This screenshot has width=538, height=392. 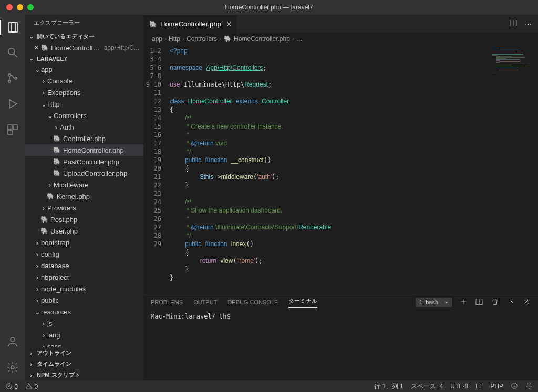 I want to click on debug-tab, so click(x=13, y=105).